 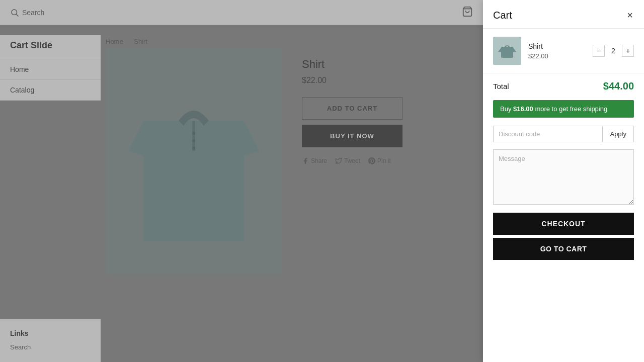 What do you see at coordinates (564, 224) in the screenshot?
I see `checkout-button: CHECKOUT` at bounding box center [564, 224].